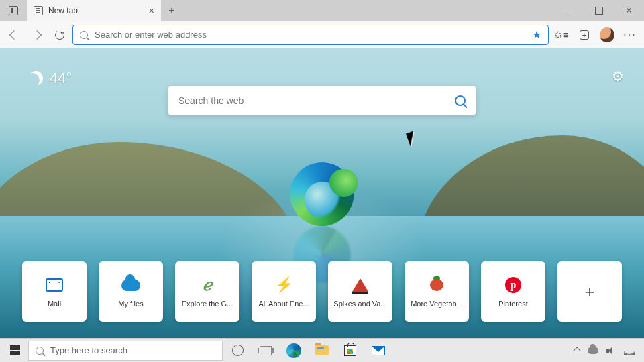 This screenshot has width=644, height=362. Describe the element at coordinates (513, 292) in the screenshot. I see `quick-link-tile: p Pinterest` at that location.